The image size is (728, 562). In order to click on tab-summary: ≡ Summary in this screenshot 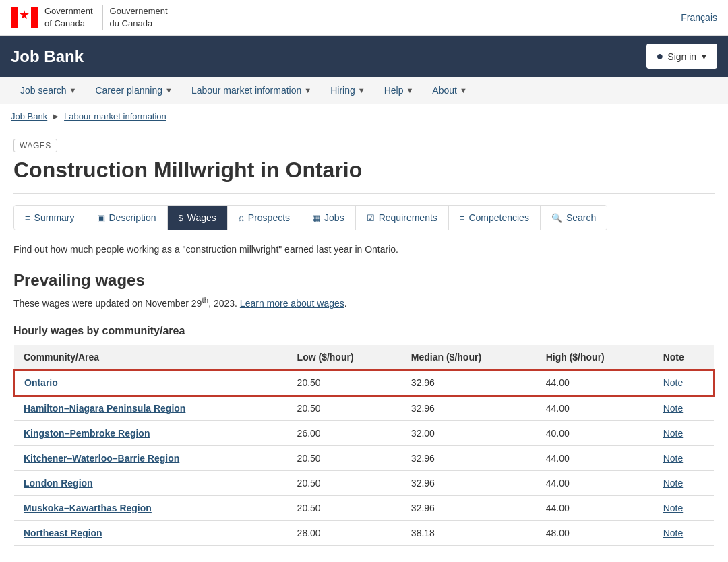, I will do `click(50, 218)`.